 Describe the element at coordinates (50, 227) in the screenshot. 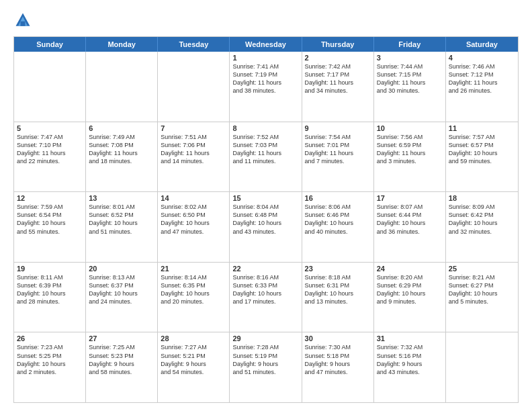

I see `day-cell-12: 12Sunrise: 7:59 AM Sunset: 6:54 PM Dayli…` at that location.